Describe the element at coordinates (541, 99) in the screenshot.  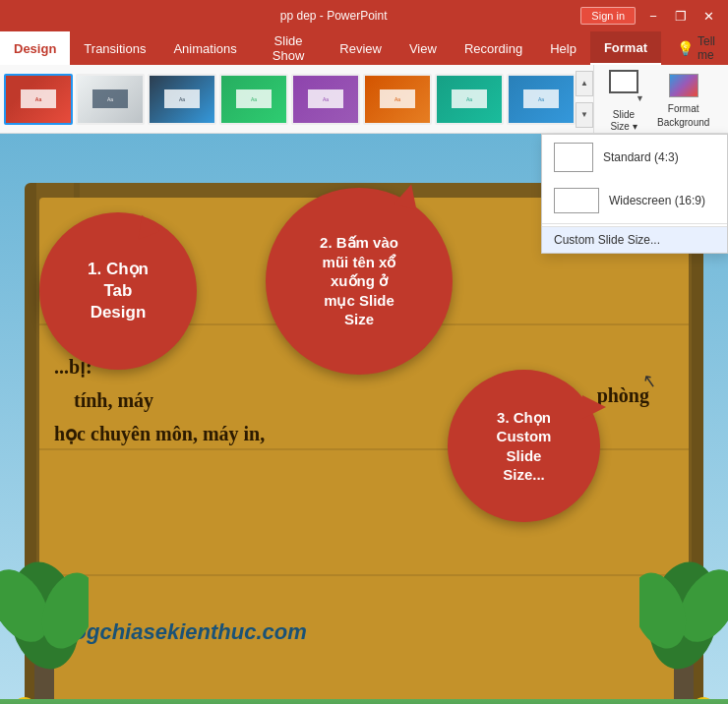
I see `theme-thumb-8: Aa` at that location.